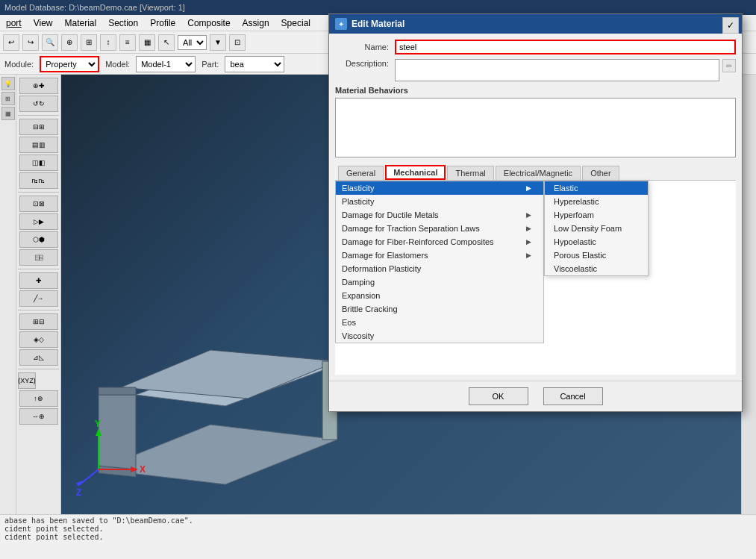 The width and height of the screenshot is (756, 559). Describe the element at coordinates (361, 173) in the screenshot. I see `tab-general: General` at that location.